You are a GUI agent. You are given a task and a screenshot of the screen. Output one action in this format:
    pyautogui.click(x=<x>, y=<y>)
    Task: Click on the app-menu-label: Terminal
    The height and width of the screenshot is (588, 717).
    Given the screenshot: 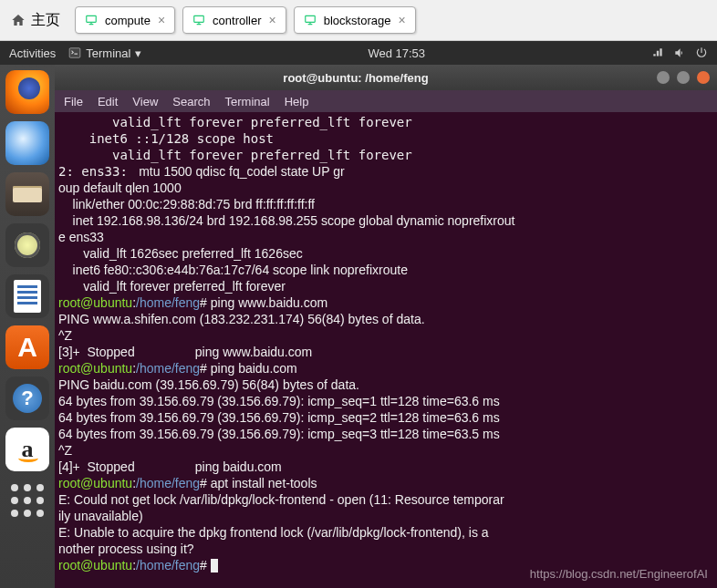 What is the action you would take?
    pyautogui.click(x=108, y=53)
    